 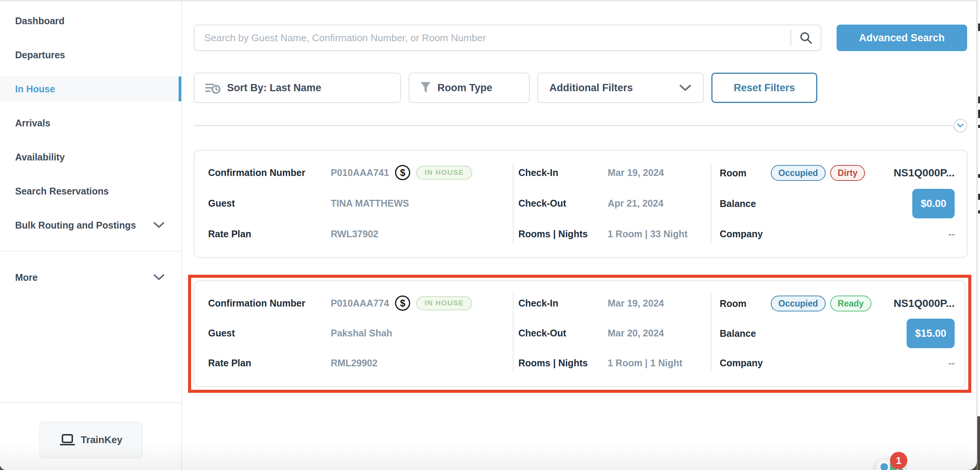 I want to click on reservation-info-column: Confirmation Number P010AAA741 $ IN HOUS…, so click(x=354, y=204).